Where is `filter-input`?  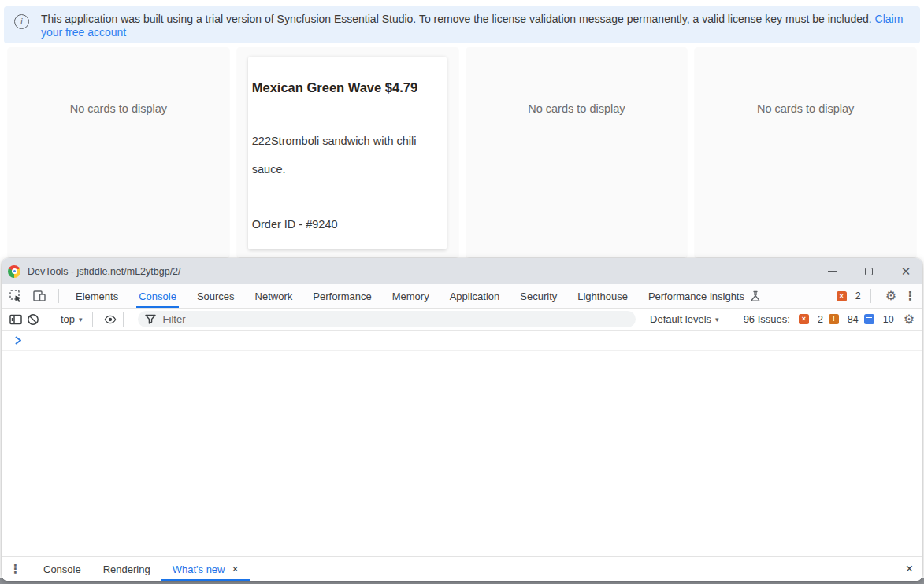 filter-input is located at coordinates (396, 320).